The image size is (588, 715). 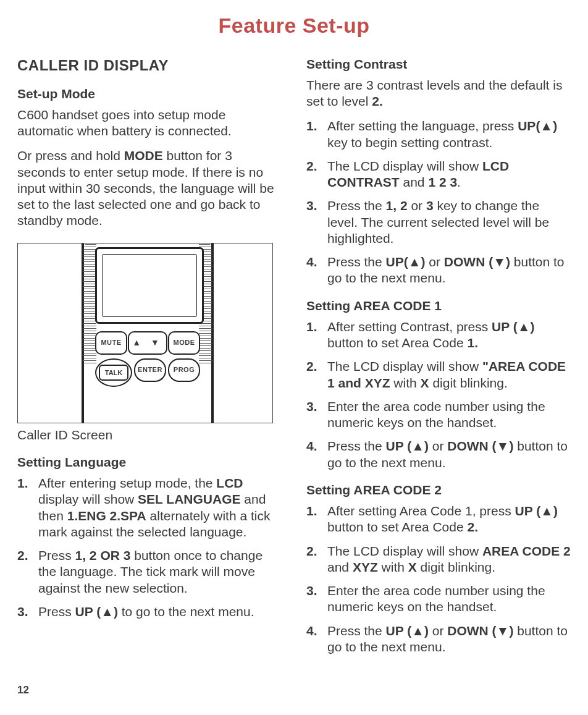 What do you see at coordinates (149, 94) in the screenshot?
I see `setup-mode-heading: Set-up Mode` at bounding box center [149, 94].